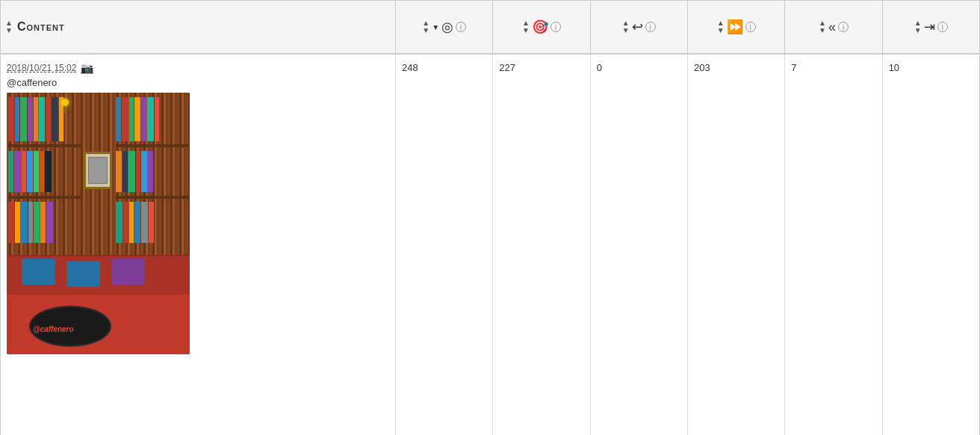  I want to click on books-display, so click(99, 170).